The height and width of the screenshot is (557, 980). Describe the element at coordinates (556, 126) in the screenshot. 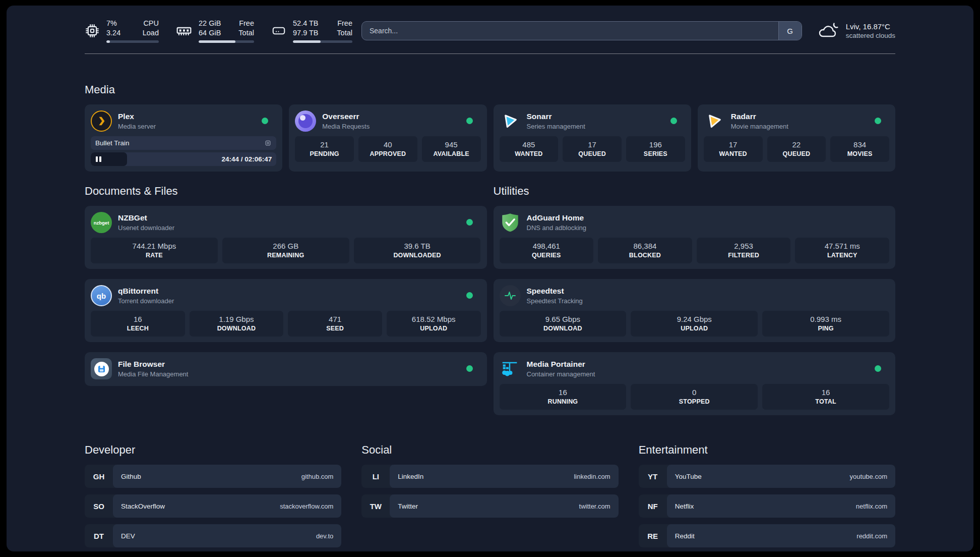

I see `sonarr-description: Series management` at that location.